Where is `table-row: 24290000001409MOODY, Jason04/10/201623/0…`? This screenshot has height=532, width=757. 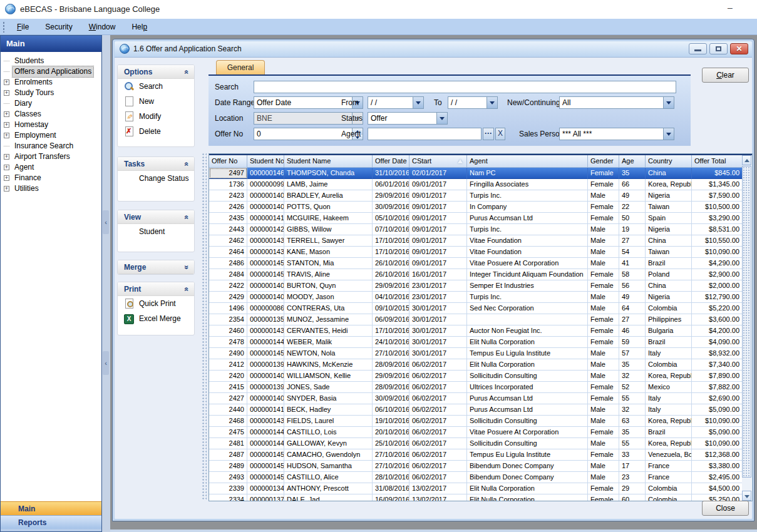 table-row: 24290000001409MOODY, Jason04/10/201623/0… is located at coordinates (476, 297).